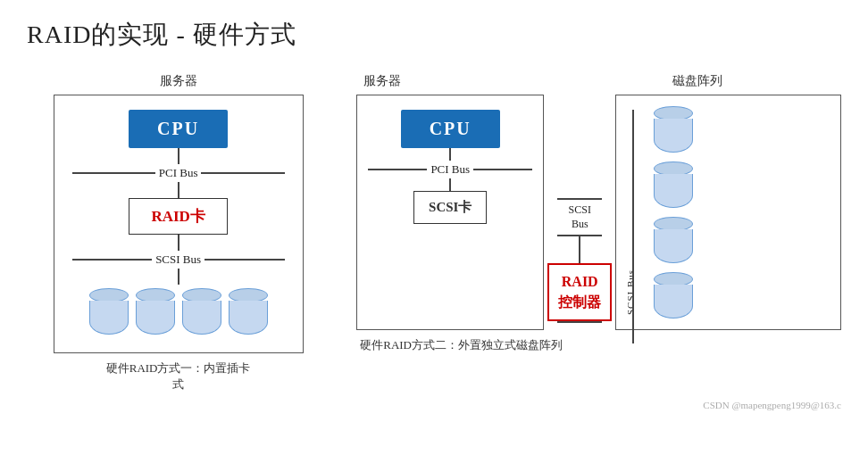 The height and width of the screenshot is (455, 868). Describe the element at coordinates (179, 368) in the screenshot. I see `left-caption-line1: 硬件RAID方式一：内置插卡` at that location.